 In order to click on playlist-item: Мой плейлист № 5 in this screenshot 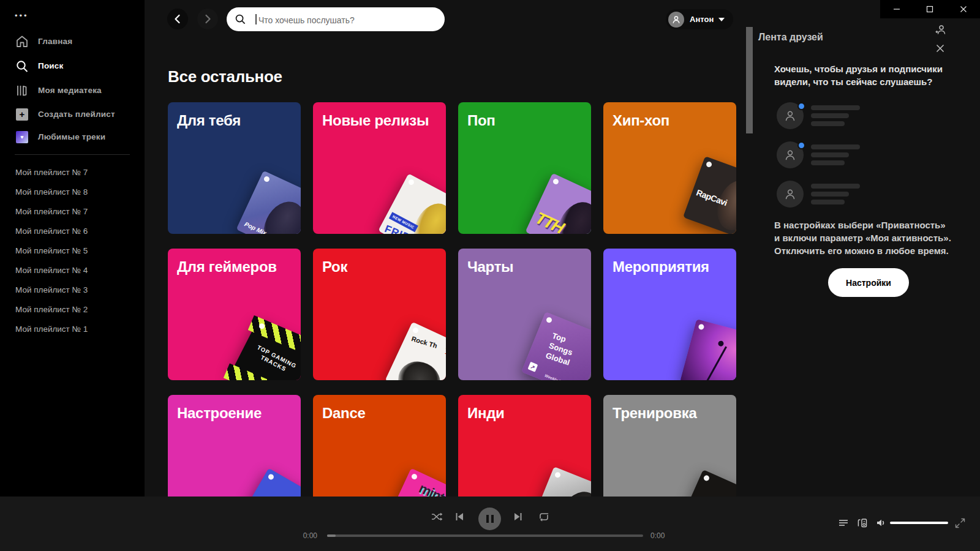, I will do `click(72, 250)`.